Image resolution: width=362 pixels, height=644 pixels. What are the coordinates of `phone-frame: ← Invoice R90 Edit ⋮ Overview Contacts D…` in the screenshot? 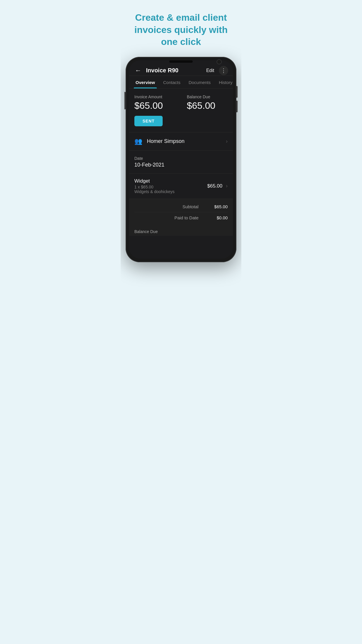 It's located at (181, 160).